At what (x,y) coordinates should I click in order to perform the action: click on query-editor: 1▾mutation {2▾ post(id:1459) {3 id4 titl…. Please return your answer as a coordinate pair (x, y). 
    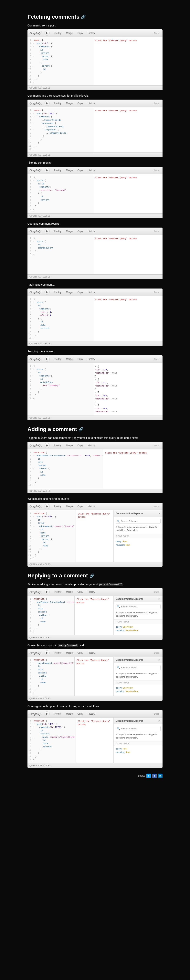
    Looking at the image, I should click on (52, 536).